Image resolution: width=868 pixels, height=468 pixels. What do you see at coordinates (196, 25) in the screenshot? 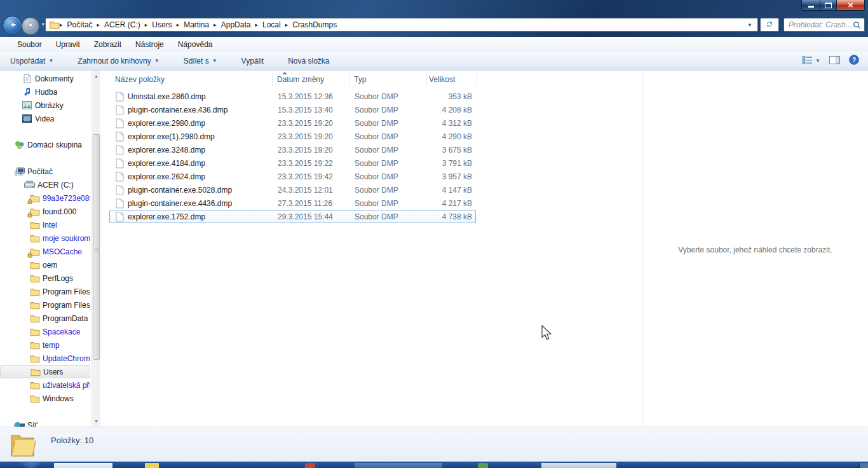
I see `breadcrumb-segment: Martina` at bounding box center [196, 25].